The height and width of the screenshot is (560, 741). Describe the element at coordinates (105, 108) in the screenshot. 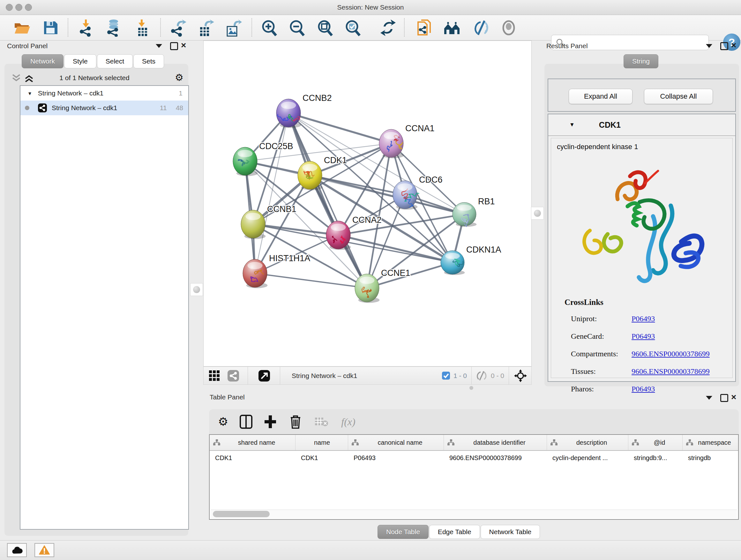

I see `network-tree-row: String Network – cdk1 11 48` at that location.